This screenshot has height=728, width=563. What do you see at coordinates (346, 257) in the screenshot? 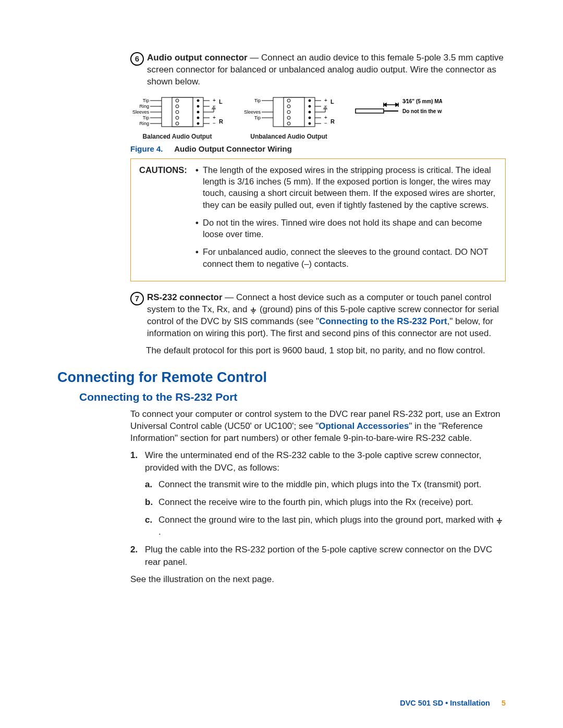
I see `caution-item: For unbalanced audio, connect the sleeve…` at bounding box center [346, 257].